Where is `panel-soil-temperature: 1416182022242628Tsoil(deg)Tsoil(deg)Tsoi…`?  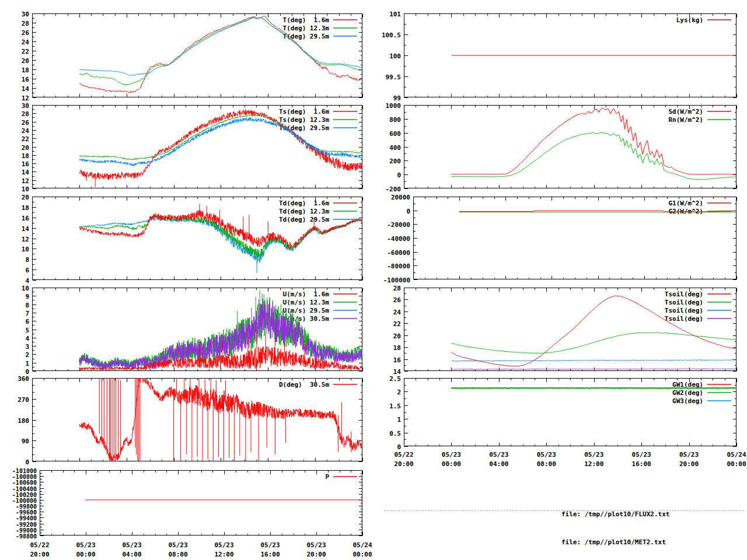
panel-soil-temperature: 1416182022242628Tsoil(deg)Tsoil(deg)Tsoi… is located at coordinates (565, 330).